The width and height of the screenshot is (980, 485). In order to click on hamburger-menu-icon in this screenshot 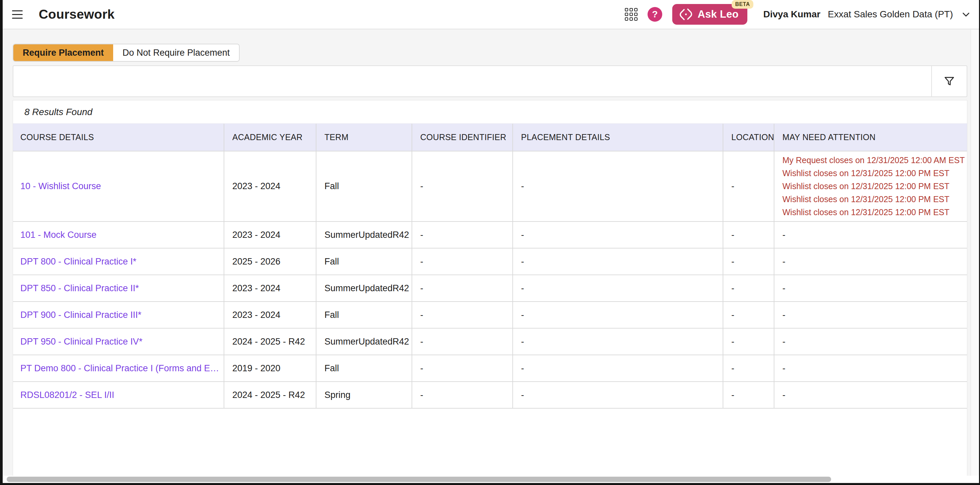, I will do `click(20, 14)`.